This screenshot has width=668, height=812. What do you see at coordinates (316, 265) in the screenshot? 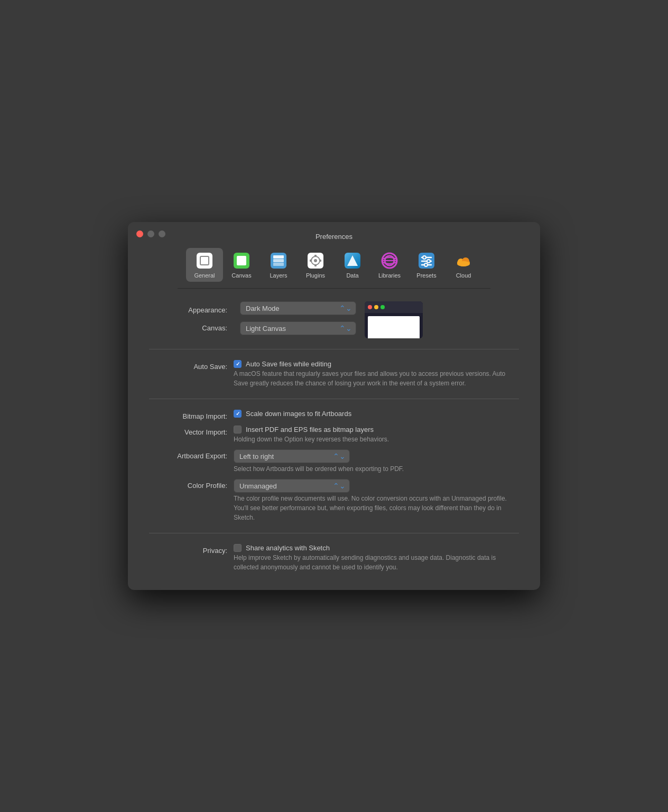
I see `tab-plugins: Plugins` at bounding box center [316, 265].